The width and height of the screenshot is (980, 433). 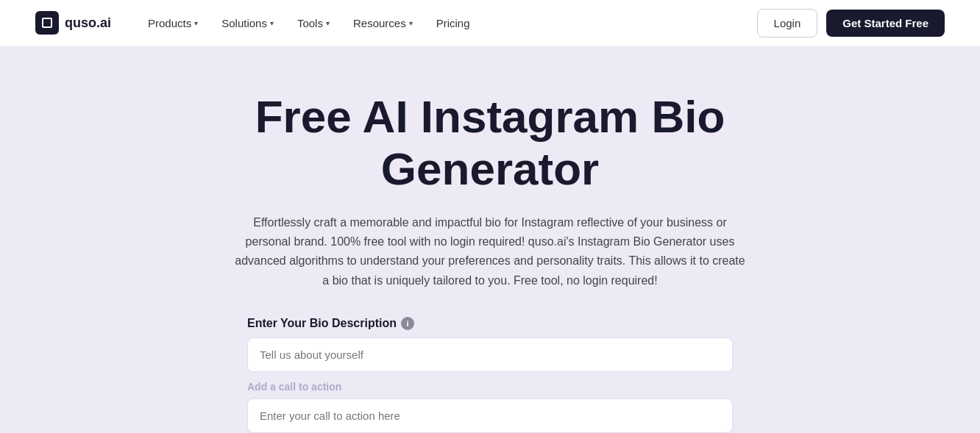 What do you see at coordinates (490, 354) in the screenshot?
I see `bio-description-input` at bounding box center [490, 354].